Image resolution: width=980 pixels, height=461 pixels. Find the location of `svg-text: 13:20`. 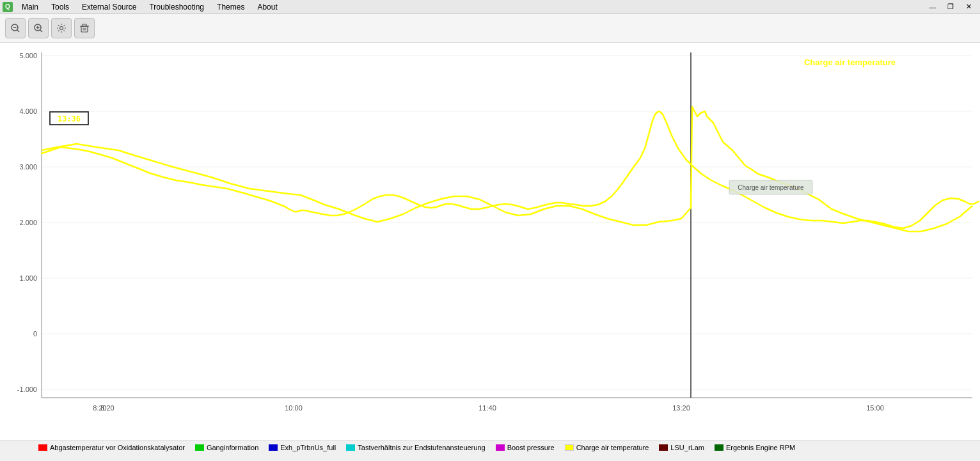

svg-text: 13:20 is located at coordinates (681, 408).